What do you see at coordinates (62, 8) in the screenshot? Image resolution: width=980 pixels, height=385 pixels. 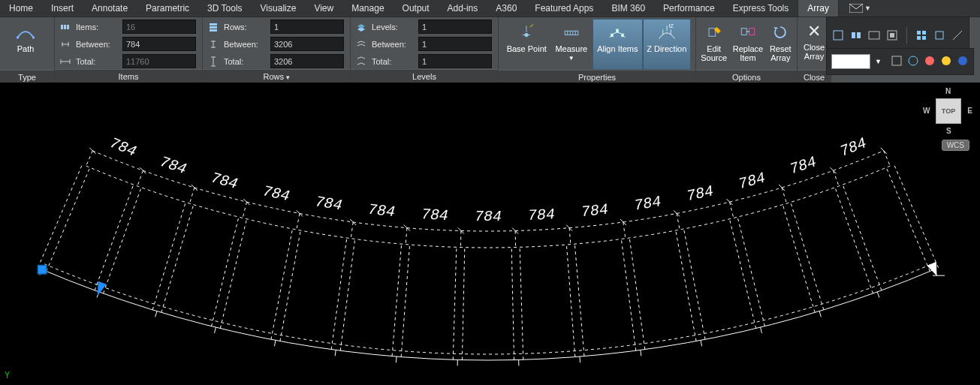 I see `tab-insert: Insert` at bounding box center [62, 8].